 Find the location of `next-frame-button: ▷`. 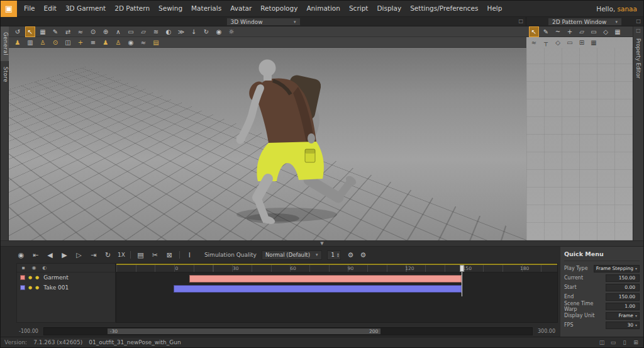

next-frame-button: ▷ is located at coordinates (79, 255).